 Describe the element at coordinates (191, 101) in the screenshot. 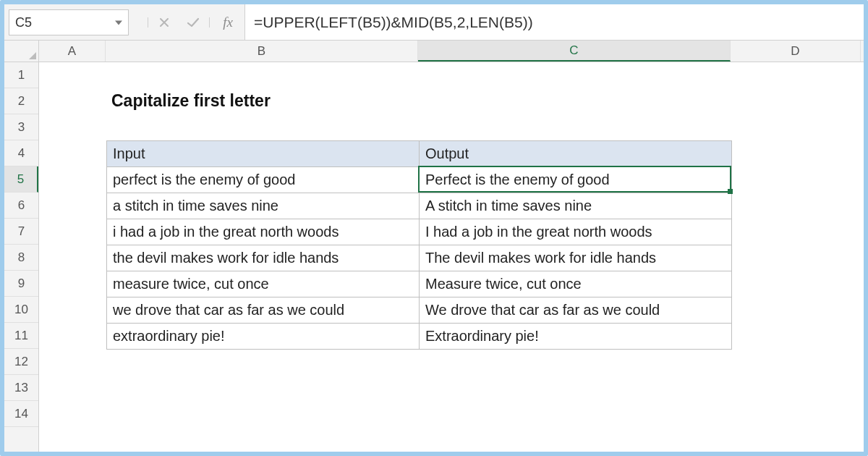

I see `page-title: Capitalize first letter` at that location.